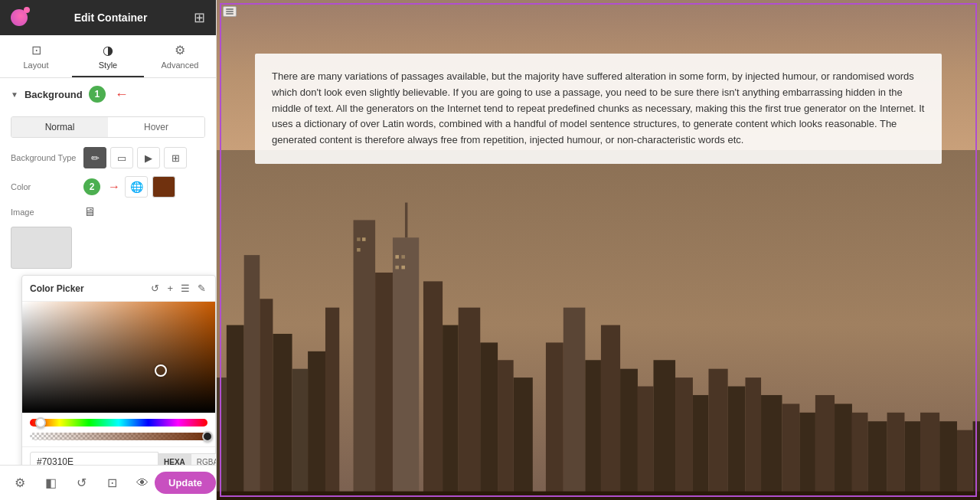  I want to click on normal-toggle: Normal, so click(60, 127).